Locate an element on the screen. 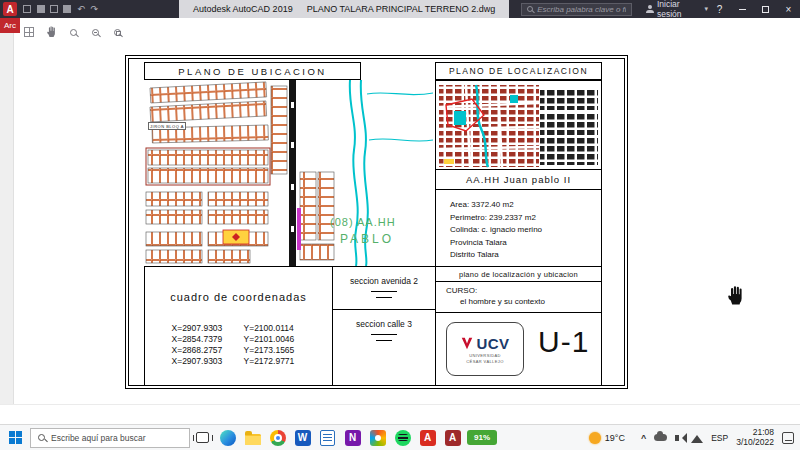  spotify-app is located at coordinates (402, 438).